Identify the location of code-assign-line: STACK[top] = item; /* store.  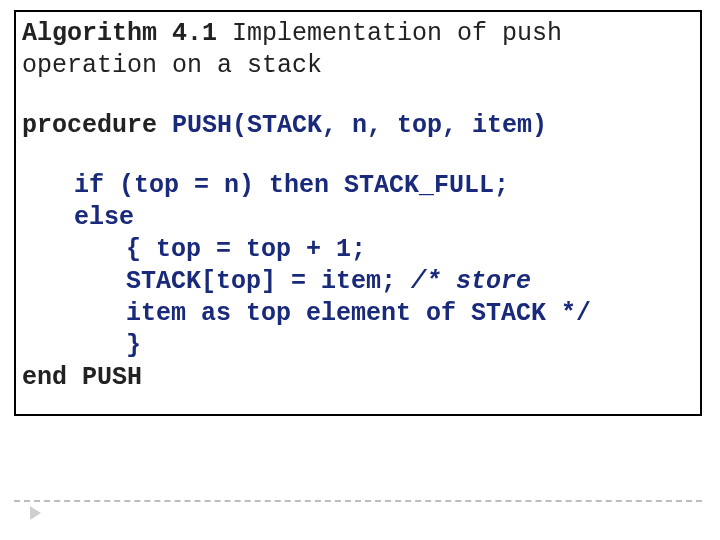
(411, 282).